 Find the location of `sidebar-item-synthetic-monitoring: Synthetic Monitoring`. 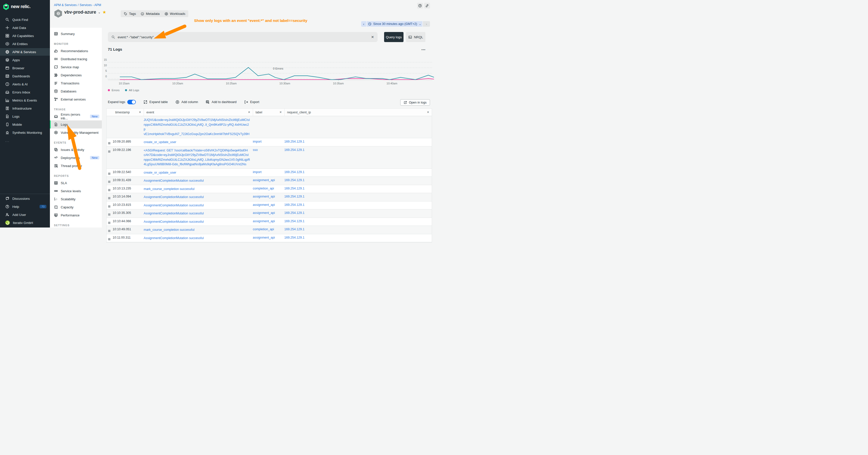

sidebar-item-synthetic-monitoring: Synthetic Monitoring is located at coordinates (25, 133).